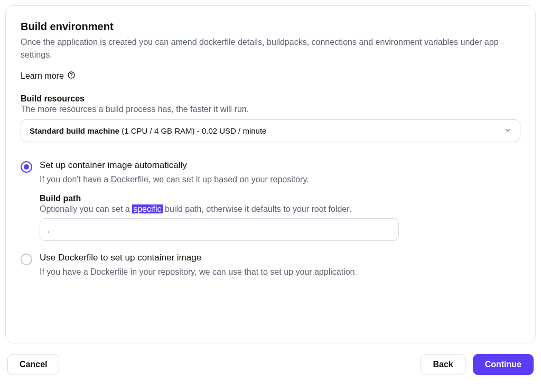  I want to click on build-resources-section: Build resources The more resources a bui…, so click(270, 118).